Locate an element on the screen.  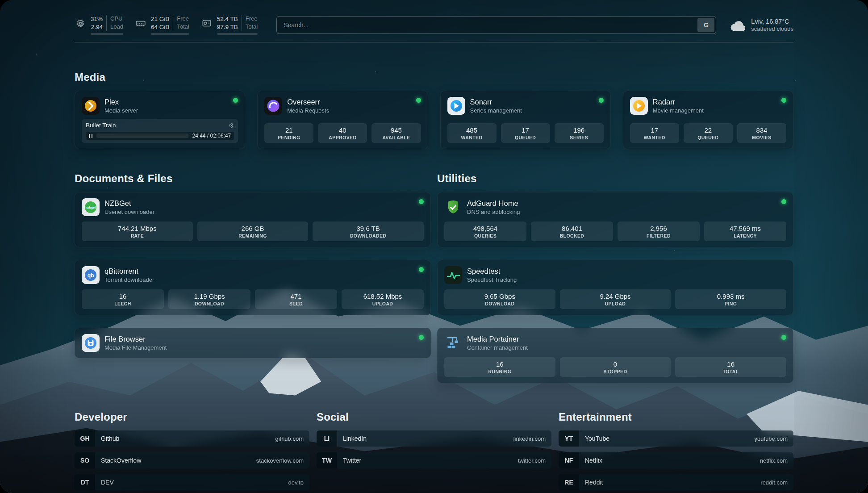
section-social: Social LI LinkedIn linkedin.com TW Twitt… is located at coordinates (434, 439).